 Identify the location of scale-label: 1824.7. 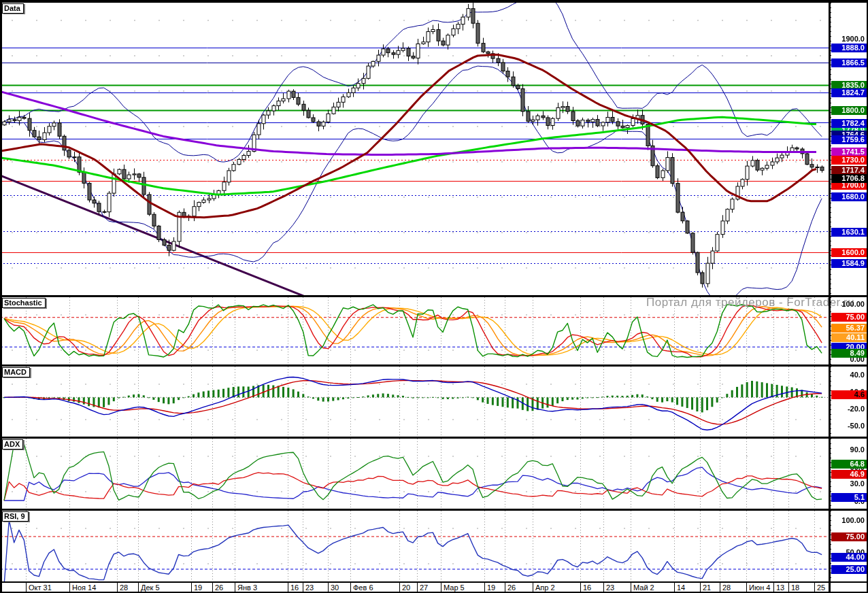
(849, 92).